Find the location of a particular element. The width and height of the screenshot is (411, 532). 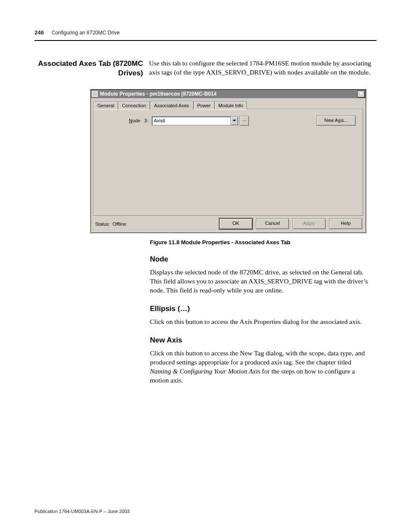

status-label: Status: Offline is located at coordinates (111, 224).